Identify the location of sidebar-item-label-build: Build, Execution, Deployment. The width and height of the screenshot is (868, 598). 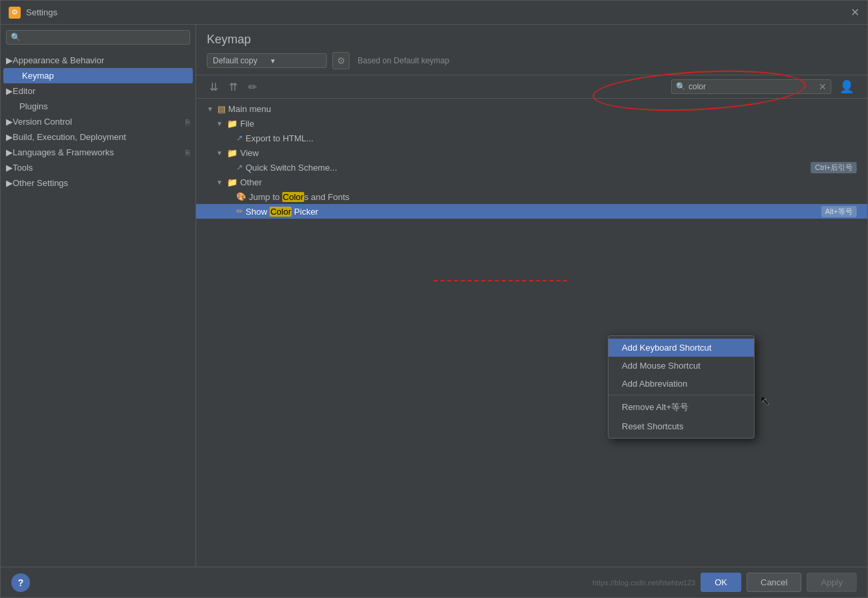
(69, 137).